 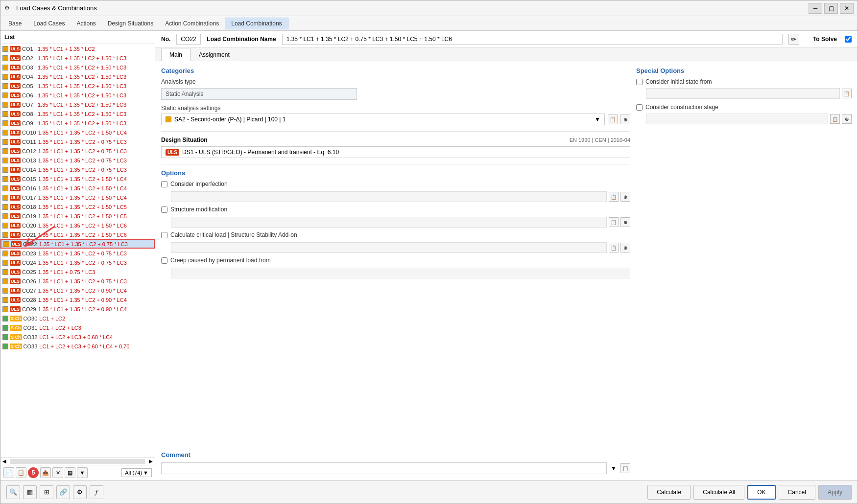 I want to click on list-item: ULS CO26 1.35 * LC1 + 1.35 * LC2 + 0.75 …, so click(x=77, y=281).